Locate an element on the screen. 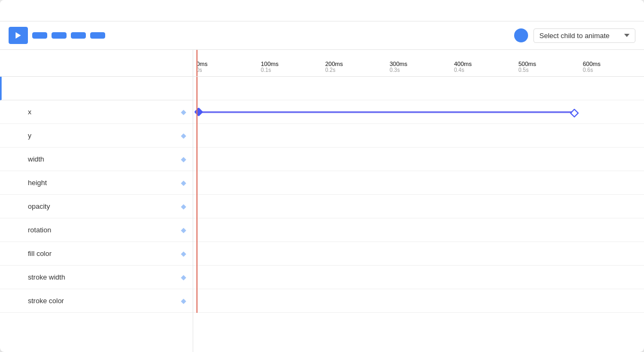 The image size is (644, 352). timeline-header: 0ms 0s 100ms 0.1s 200ms 0.2s 300ms 0.3s … is located at coordinates (419, 63).